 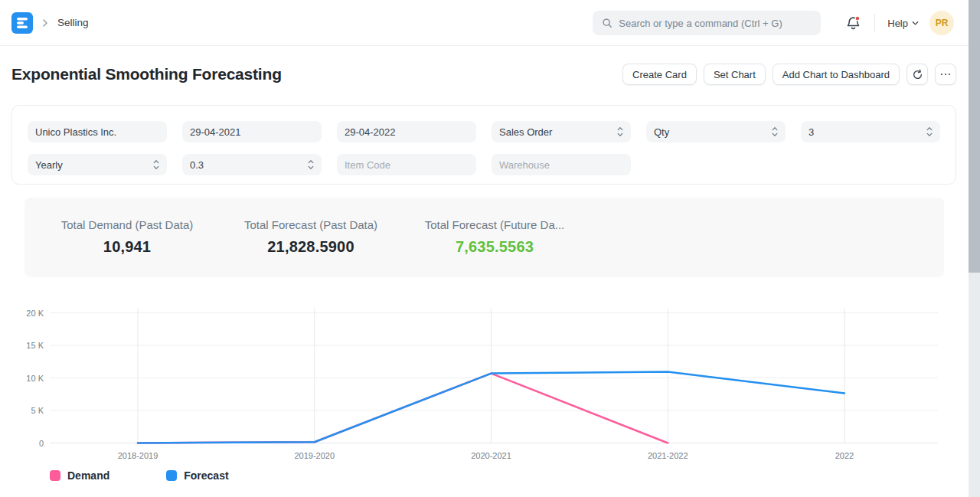 I want to click on refresh-icon, so click(x=917, y=75).